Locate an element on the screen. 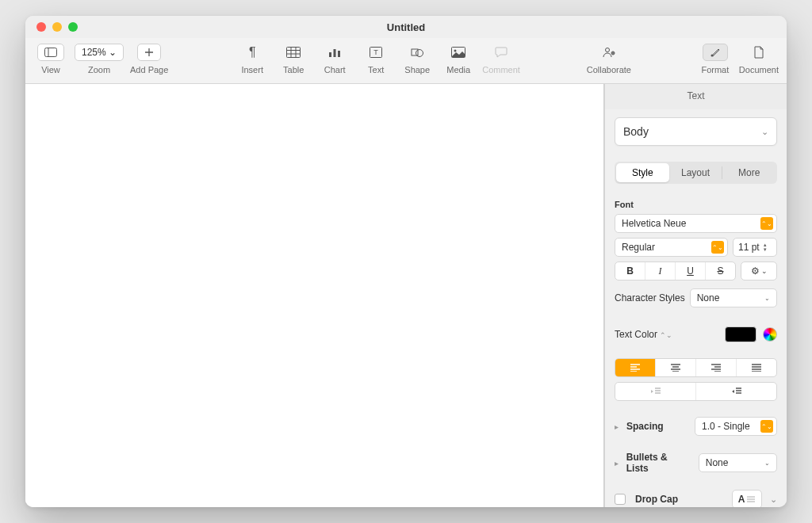 This screenshot has height=523, width=812. align-center-button is located at coordinates (676, 368).